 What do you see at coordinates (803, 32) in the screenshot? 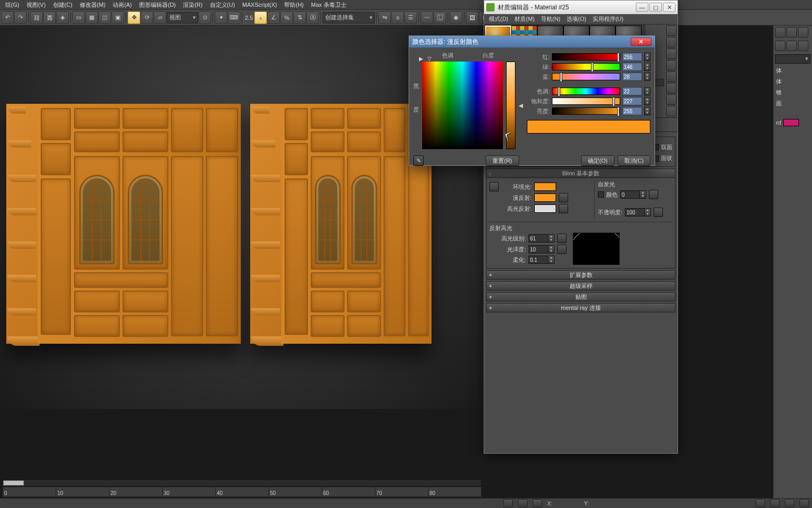
I see `tab-hierarchy-icon` at bounding box center [803, 32].